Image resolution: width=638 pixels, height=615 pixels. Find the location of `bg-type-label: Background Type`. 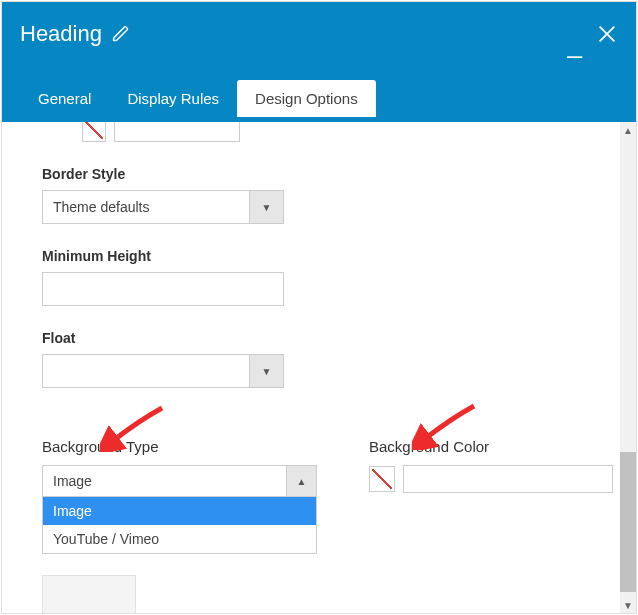

bg-type-label: Background Type is located at coordinates (180, 446).